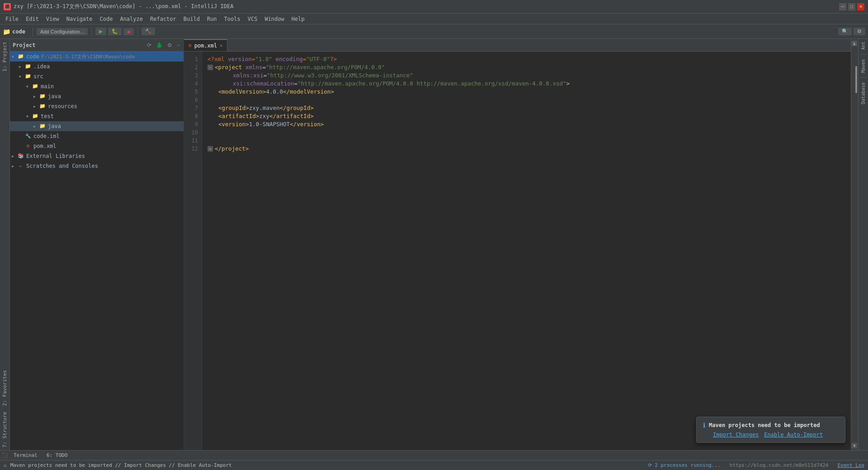  Describe the element at coordinates (42, 96) in the screenshot. I see `tree-icon-java-src: 📁` at that location.